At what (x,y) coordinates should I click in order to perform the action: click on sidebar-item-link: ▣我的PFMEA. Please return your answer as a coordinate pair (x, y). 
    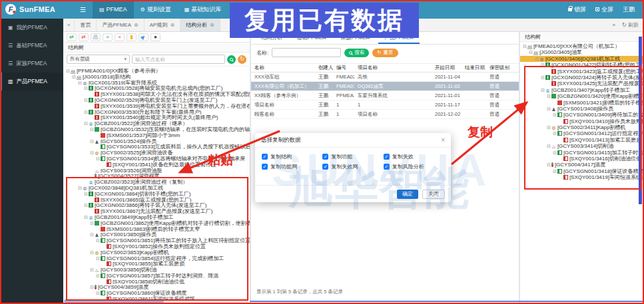
    Looking at the image, I should click on (32, 28).